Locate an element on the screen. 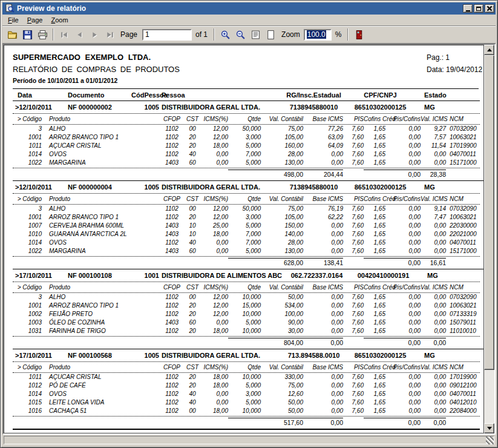 This screenshot has height=448, width=498. exit-button is located at coordinates (359, 35).